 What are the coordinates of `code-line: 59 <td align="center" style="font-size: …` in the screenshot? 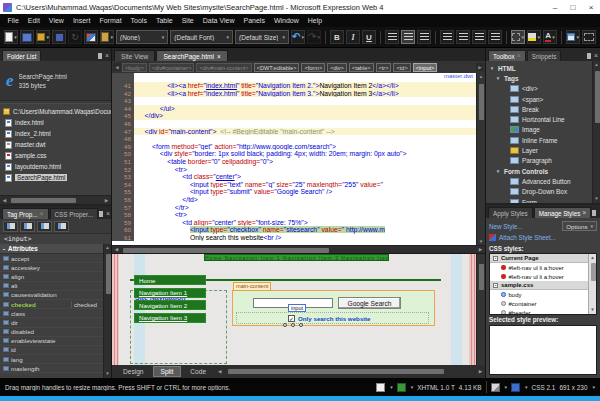 It's located at (294, 223).